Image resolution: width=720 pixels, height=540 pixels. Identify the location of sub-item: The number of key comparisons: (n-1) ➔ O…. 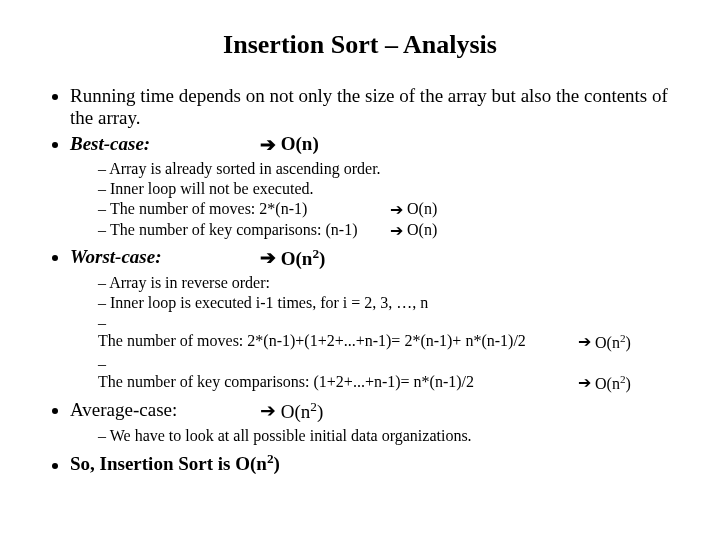
(394, 230).